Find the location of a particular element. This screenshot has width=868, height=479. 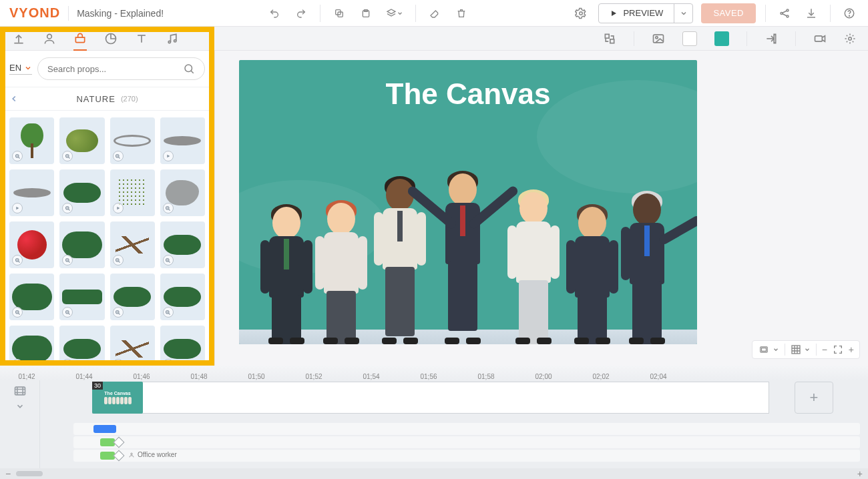

category-header: NATURE (270) is located at coordinates (107, 99).